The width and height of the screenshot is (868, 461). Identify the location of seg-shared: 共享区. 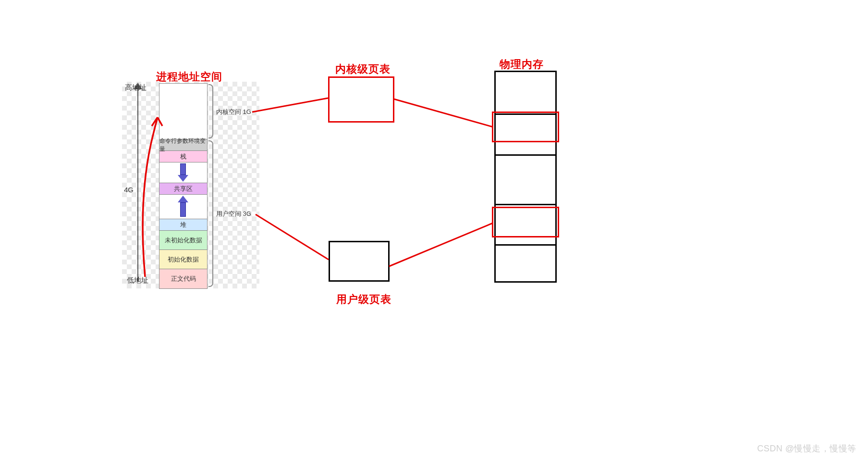
(183, 189).